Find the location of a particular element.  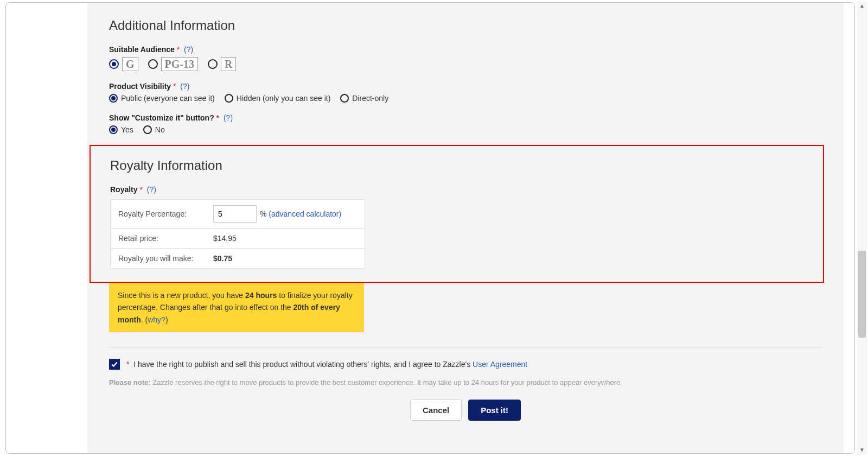

rating-pg13-icon: PG-13 is located at coordinates (180, 64).